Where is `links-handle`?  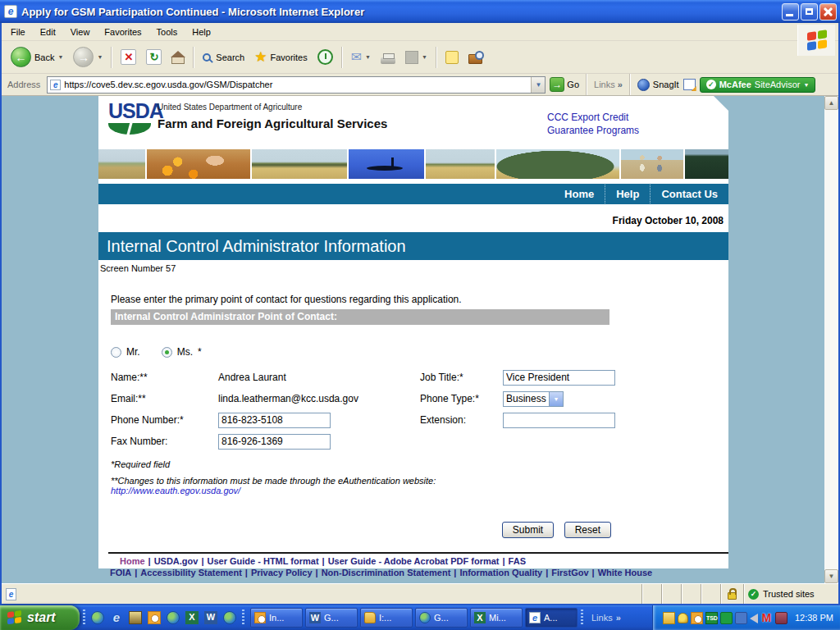 links-handle is located at coordinates (582, 618).